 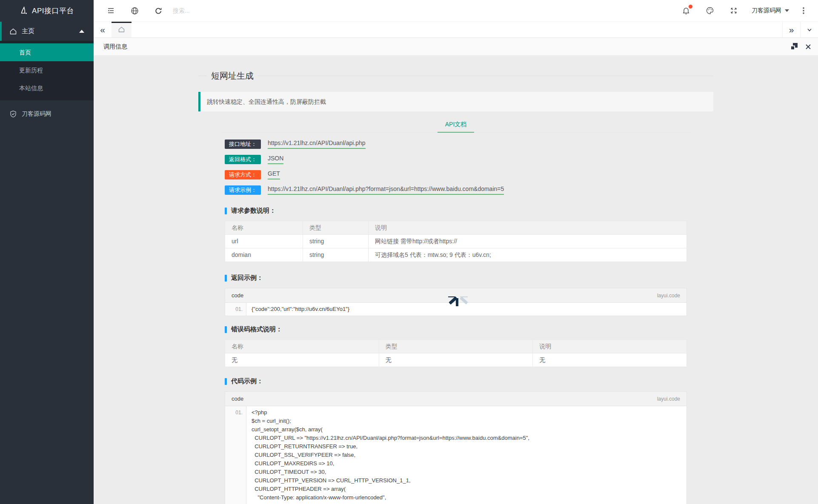 I want to click on app-logo: API接口平台, so click(x=47, y=11).